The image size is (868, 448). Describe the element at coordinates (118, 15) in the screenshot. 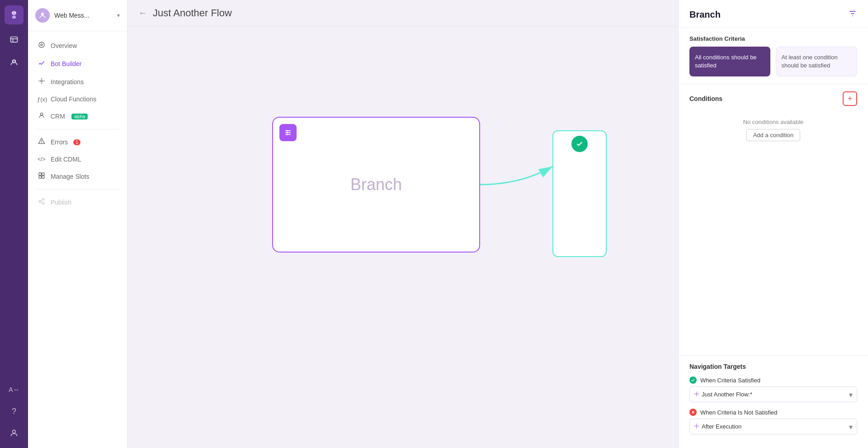

I see `sidebar-chevron-icon: ▾` at that location.